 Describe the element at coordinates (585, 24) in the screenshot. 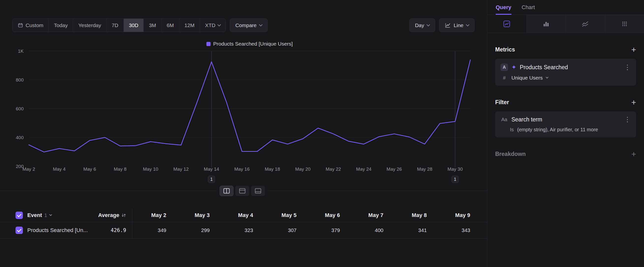

I see `chart-type-stacked-tab` at that location.